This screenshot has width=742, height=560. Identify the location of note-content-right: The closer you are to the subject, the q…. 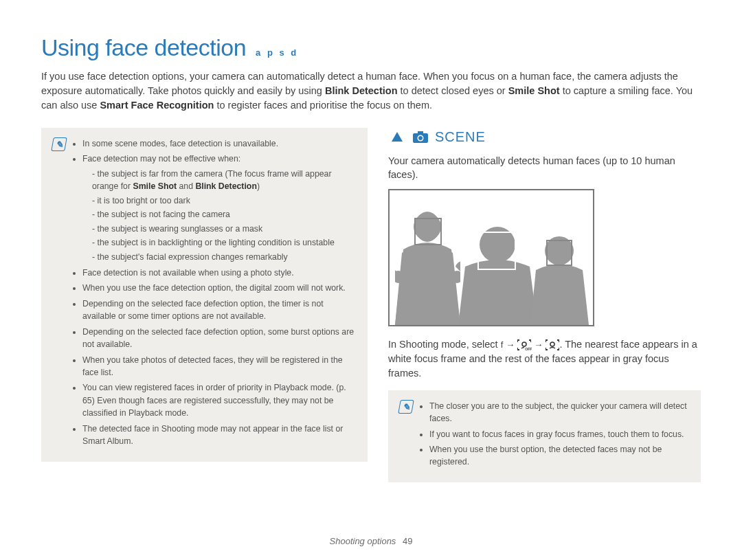
(555, 436).